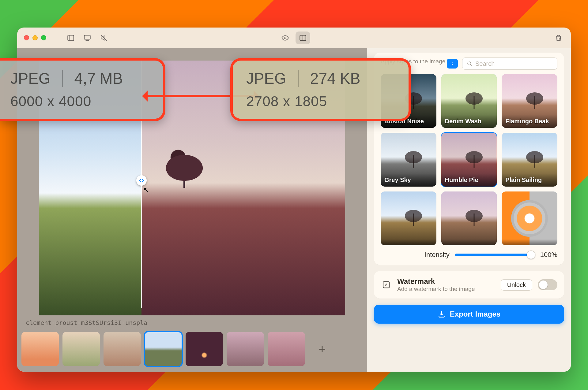 The width and height of the screenshot is (588, 390). I want to click on filename-label: clement-proust-m3StSUrsi3I-unspla, so click(192, 321).